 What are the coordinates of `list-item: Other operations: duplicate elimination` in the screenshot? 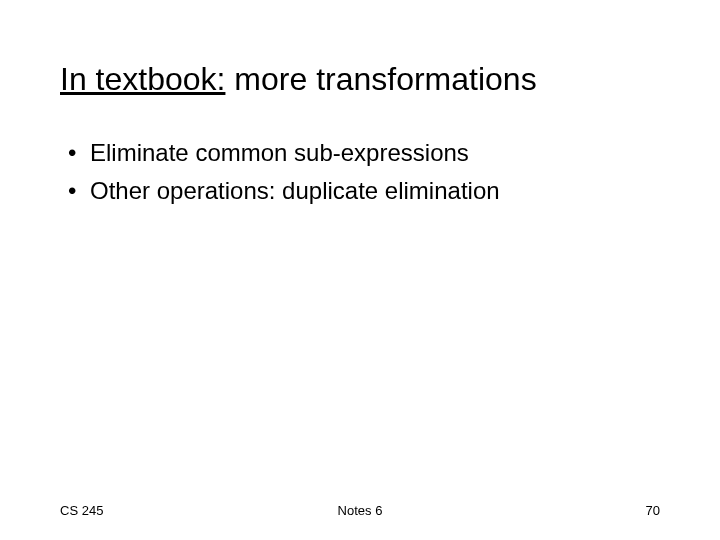 It's located at (364, 190).